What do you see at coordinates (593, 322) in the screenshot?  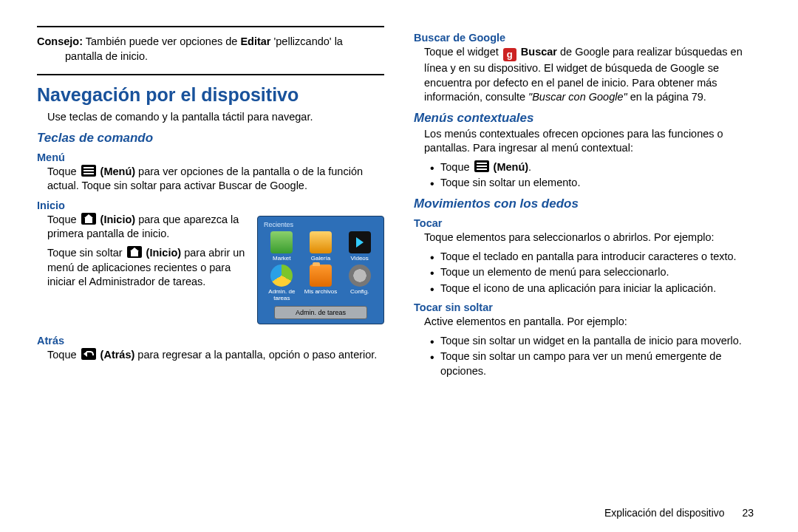 I see `tss-paragraph: Active elementos en pantalla. Por ejempl…` at bounding box center [593, 322].